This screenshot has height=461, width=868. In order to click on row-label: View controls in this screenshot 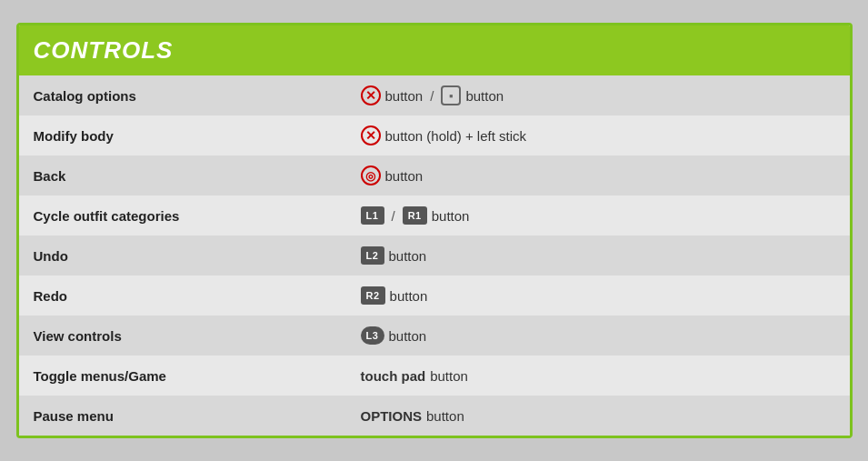, I will do `click(197, 336)`.